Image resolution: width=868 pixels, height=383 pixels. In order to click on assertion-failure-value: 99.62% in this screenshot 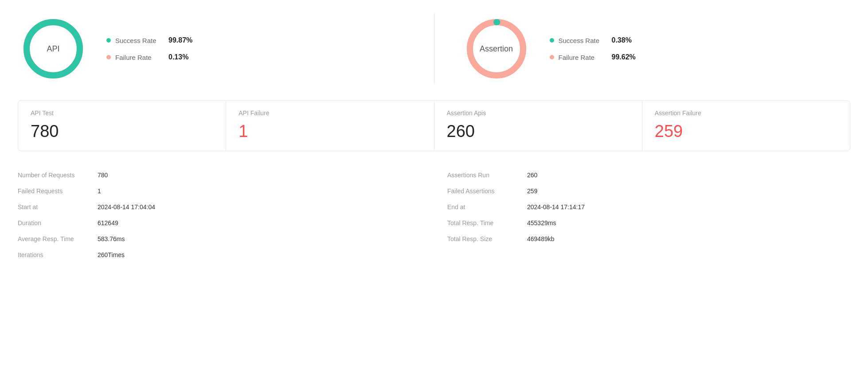, I will do `click(624, 57)`.